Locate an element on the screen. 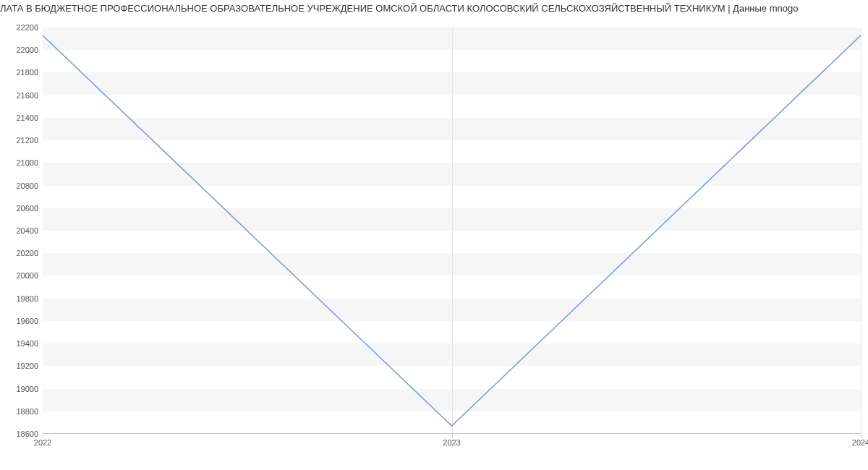 This screenshot has width=868, height=470. y-tick-label: 19800 is located at coordinates (27, 299).